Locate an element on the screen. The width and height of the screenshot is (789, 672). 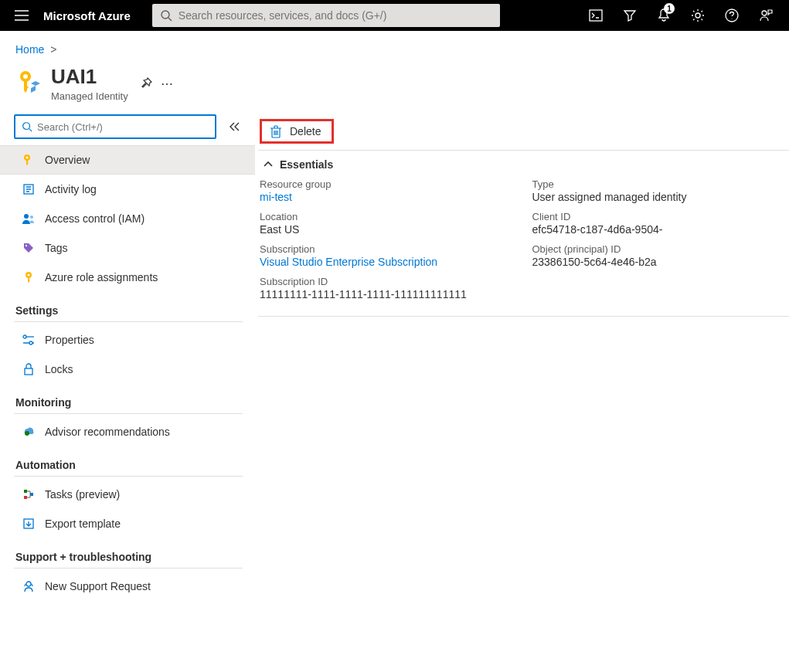
sidebar-item-locks: Locks is located at coordinates (128, 369).